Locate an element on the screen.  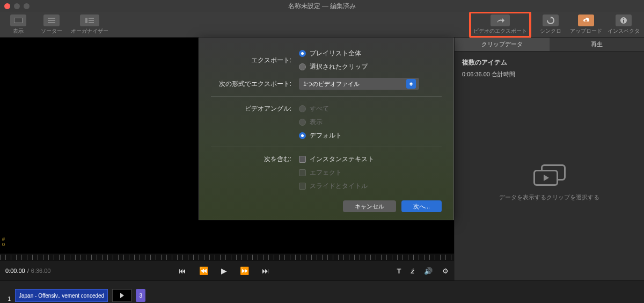
volume-button: 🔊 is located at coordinates (428, 271).